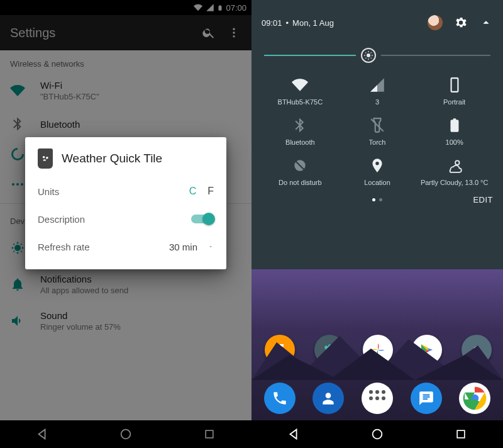 The height and width of the screenshot is (448, 503). Describe the element at coordinates (202, 219) in the screenshot. I see `description-toggle` at that location.